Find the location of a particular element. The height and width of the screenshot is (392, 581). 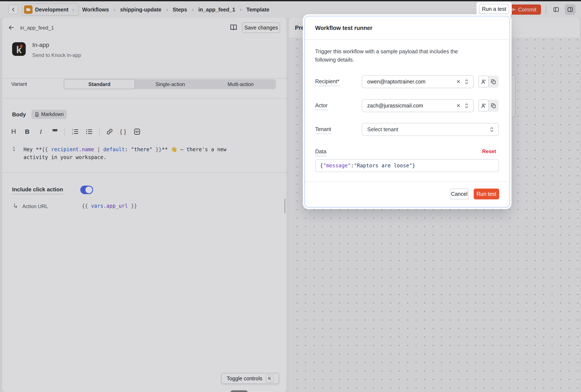

actor-combobox: zach@jurassicmail.com ✕ is located at coordinates (418, 106).